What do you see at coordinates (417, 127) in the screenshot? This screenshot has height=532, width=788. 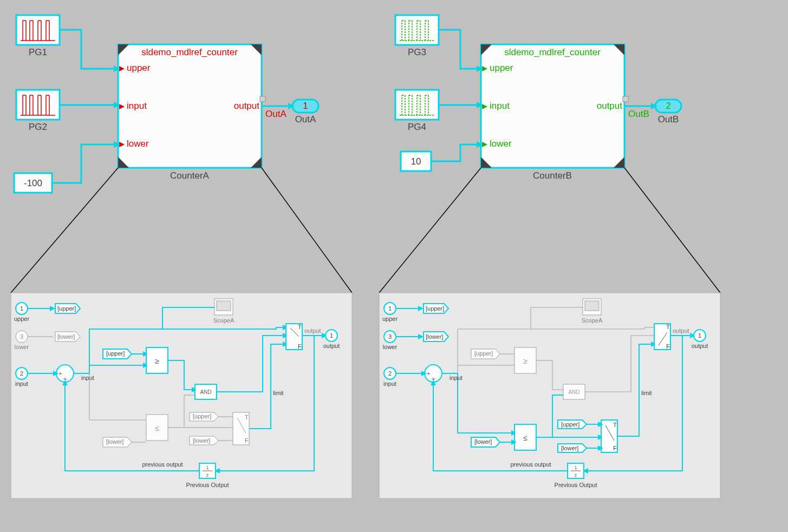 I see `pg4-label: PG4` at bounding box center [417, 127].